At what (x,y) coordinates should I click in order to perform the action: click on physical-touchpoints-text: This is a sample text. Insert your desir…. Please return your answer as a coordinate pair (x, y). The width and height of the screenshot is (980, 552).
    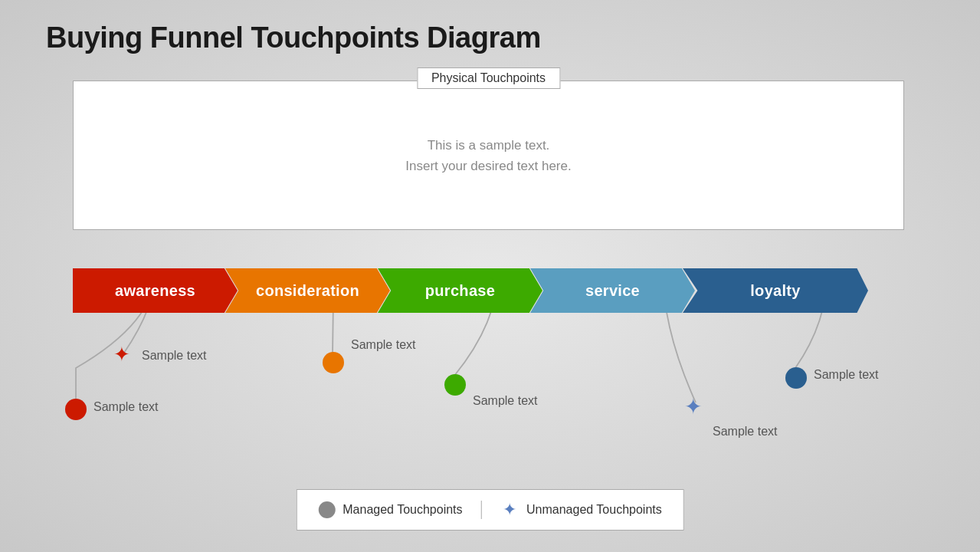
    Looking at the image, I should click on (488, 155).